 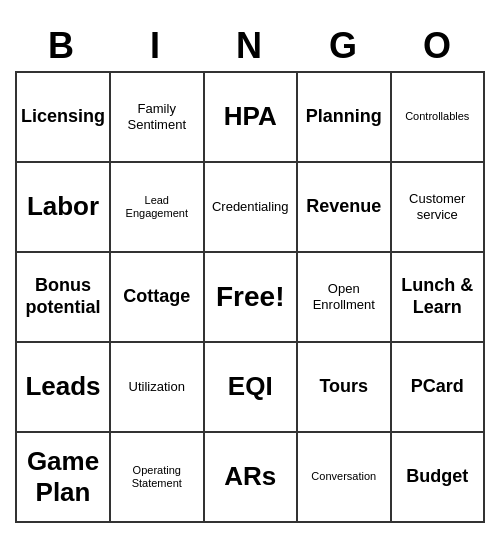 I want to click on header-b: B, so click(x=62, y=46).